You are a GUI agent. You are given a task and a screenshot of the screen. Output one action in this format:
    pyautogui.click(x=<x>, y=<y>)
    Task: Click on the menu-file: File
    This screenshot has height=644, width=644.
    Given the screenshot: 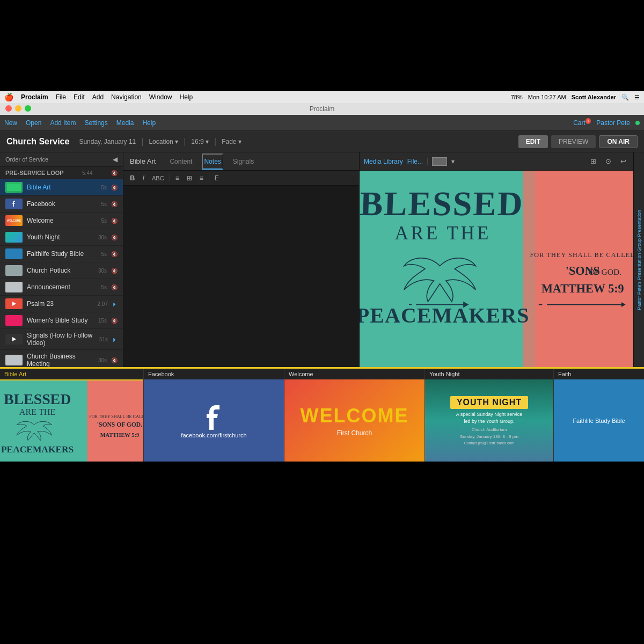 What is the action you would take?
    pyautogui.click(x=61, y=97)
    